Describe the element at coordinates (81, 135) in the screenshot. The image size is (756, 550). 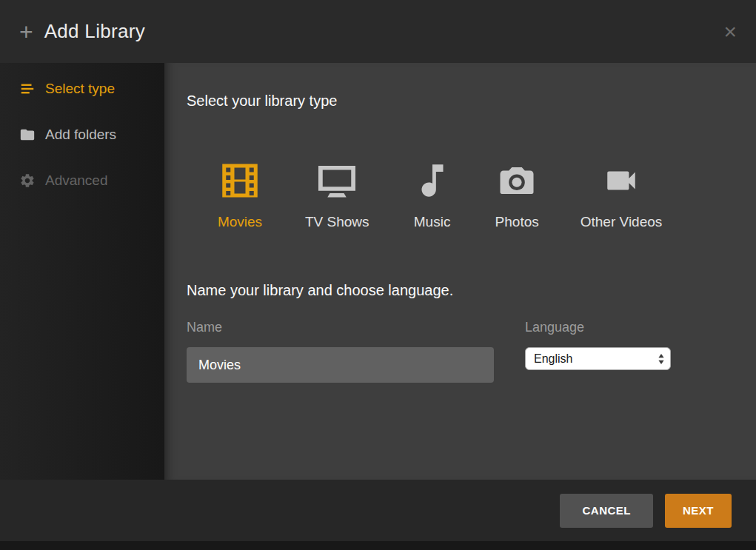
I see `sidebar-item-label: Add folders` at that location.